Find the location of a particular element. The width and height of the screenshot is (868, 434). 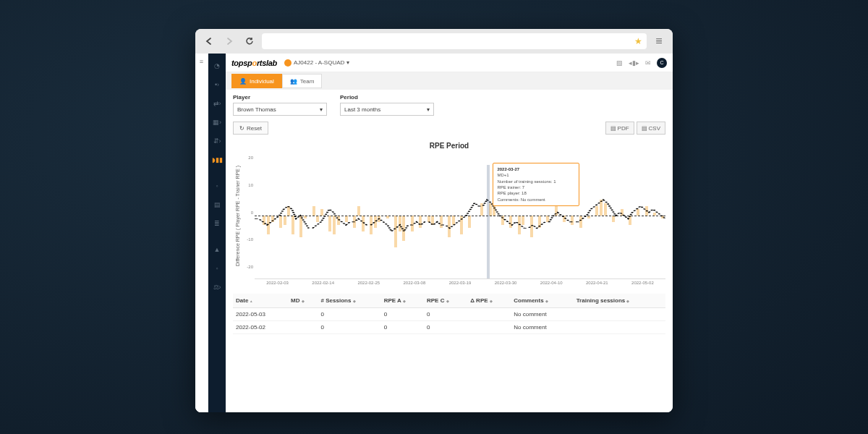

chart-line is located at coordinates (460, 216).